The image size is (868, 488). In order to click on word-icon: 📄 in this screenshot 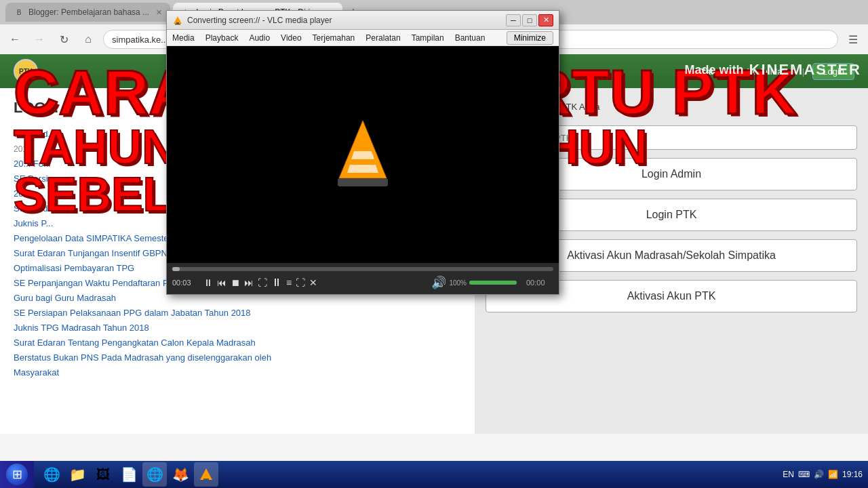, I will do `click(129, 474)`.